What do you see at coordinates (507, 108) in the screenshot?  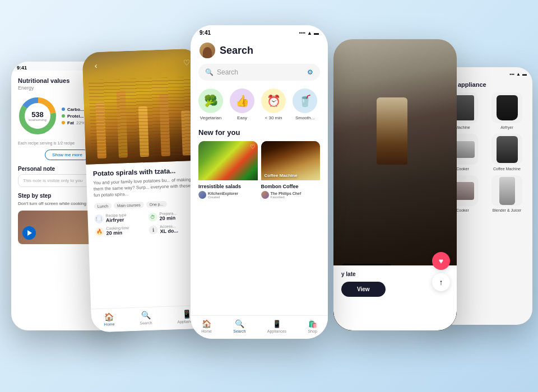 I see `airfryer-image` at bounding box center [507, 108].